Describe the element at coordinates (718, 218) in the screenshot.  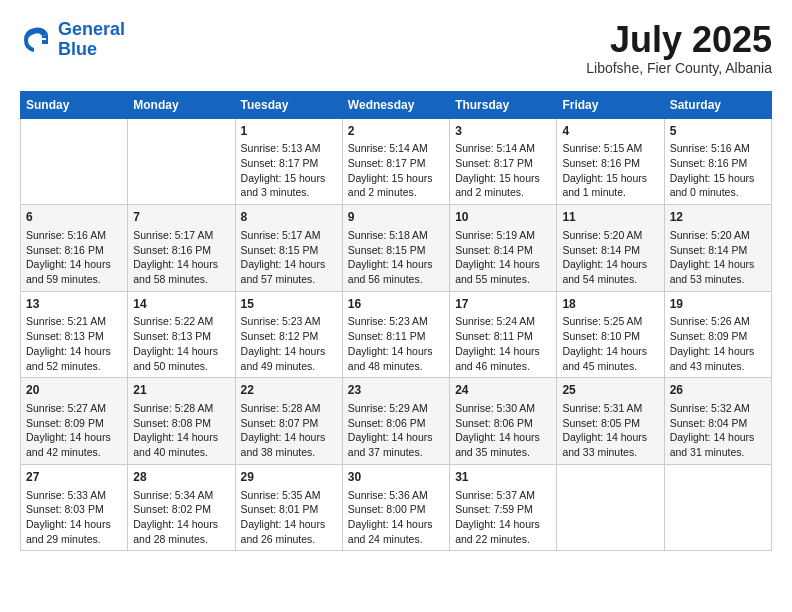
I see `day-number: 12` at that location.